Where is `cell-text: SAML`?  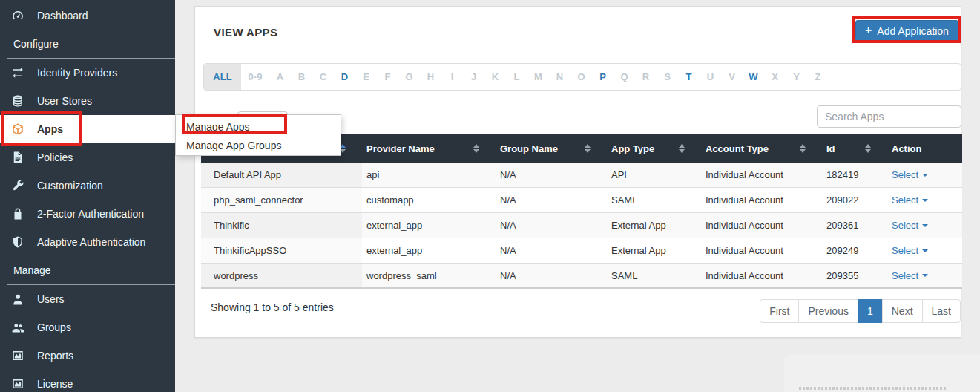
cell-text: SAML is located at coordinates (625, 200).